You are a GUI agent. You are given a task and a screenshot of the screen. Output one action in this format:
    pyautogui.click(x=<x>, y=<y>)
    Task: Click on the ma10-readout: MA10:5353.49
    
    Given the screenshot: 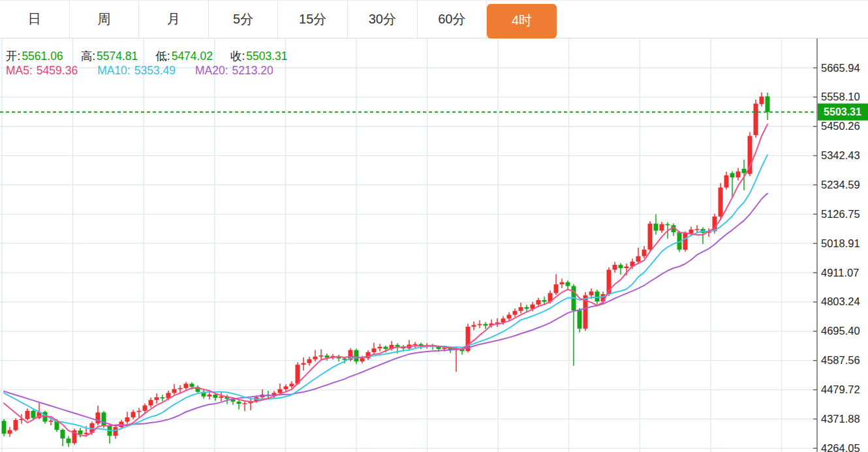 What is the action you would take?
    pyautogui.click(x=136, y=70)
    